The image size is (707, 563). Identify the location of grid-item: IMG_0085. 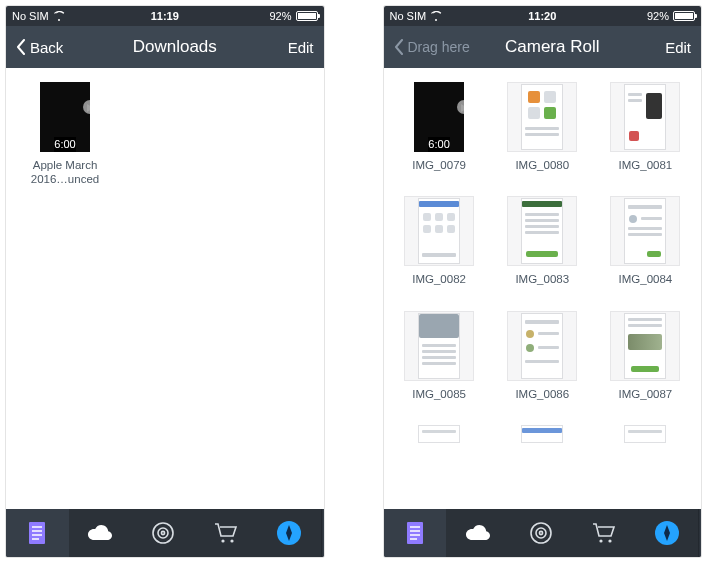
(440, 356).